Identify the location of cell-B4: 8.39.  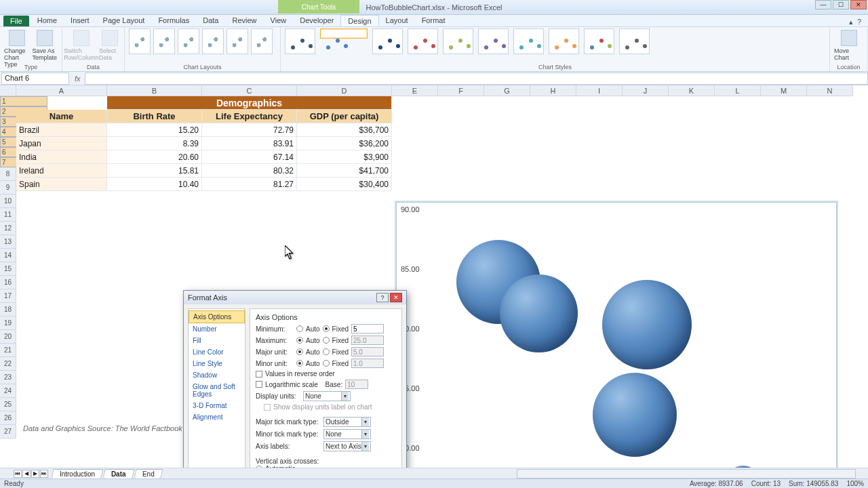
(155, 144).